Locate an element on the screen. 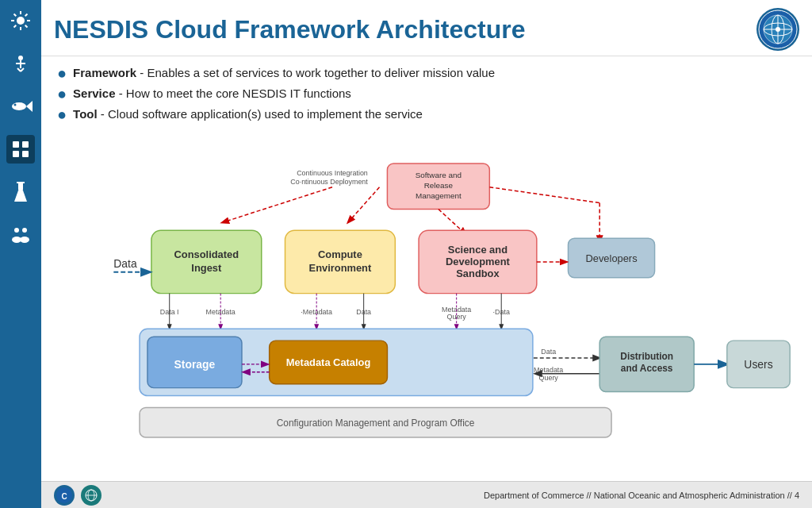  bullet-service-rest: - How to meet the core NESDIS IT functio… is located at coordinates (233, 94).